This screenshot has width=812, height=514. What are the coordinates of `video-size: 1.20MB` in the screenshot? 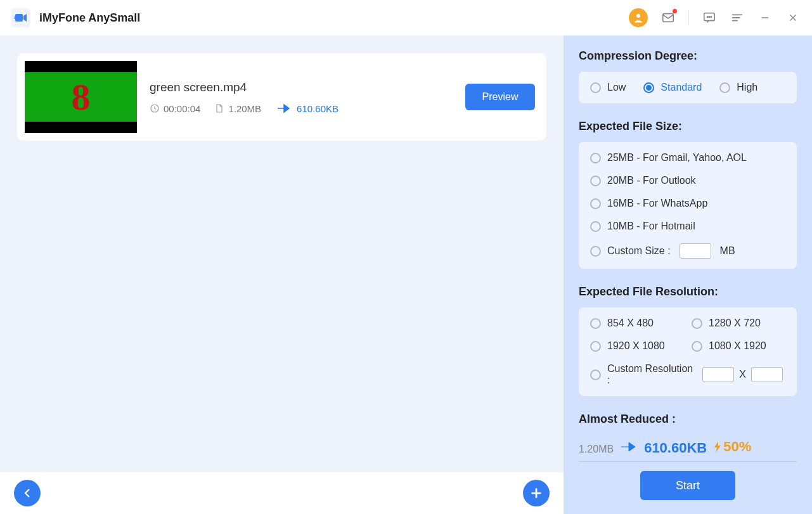 It's located at (238, 109).